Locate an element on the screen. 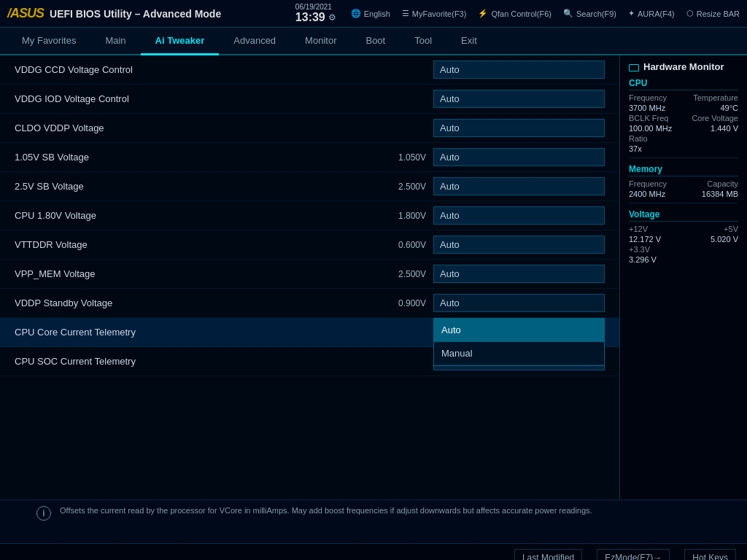 This screenshot has height=560, width=747. dropdown-vddp-standby: Auto is located at coordinates (519, 303).